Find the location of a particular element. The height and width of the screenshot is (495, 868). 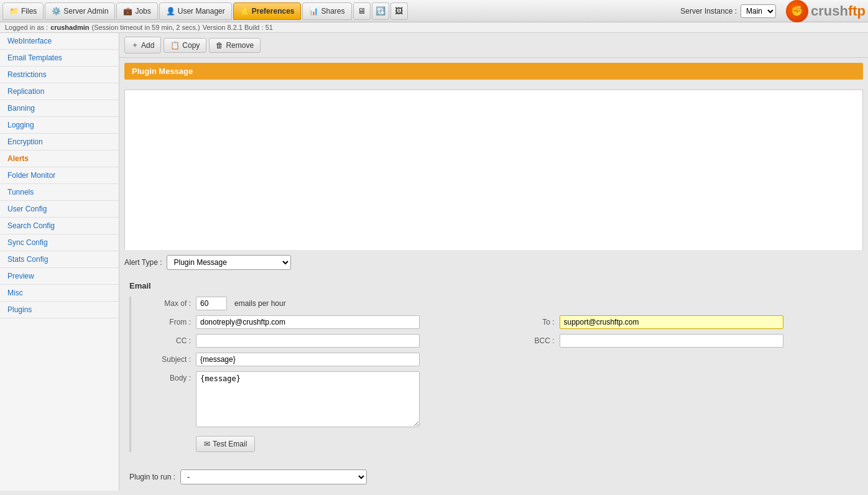

subject-input is located at coordinates (308, 359).